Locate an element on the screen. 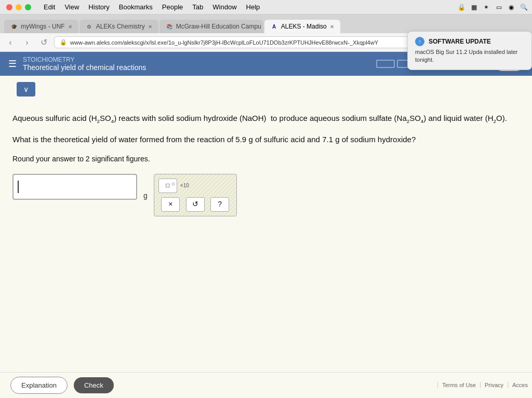 Image resolution: width=532 pixels, height=398 pixels. tab-favicon-aleks-chem: ⚙ is located at coordinates (89, 26).